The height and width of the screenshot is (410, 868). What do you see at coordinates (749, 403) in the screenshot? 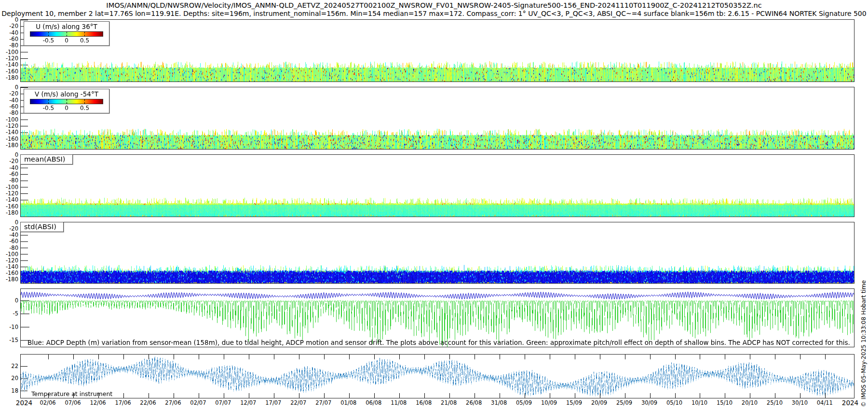
I see `x-tick-label: 20/10` at bounding box center [749, 403].